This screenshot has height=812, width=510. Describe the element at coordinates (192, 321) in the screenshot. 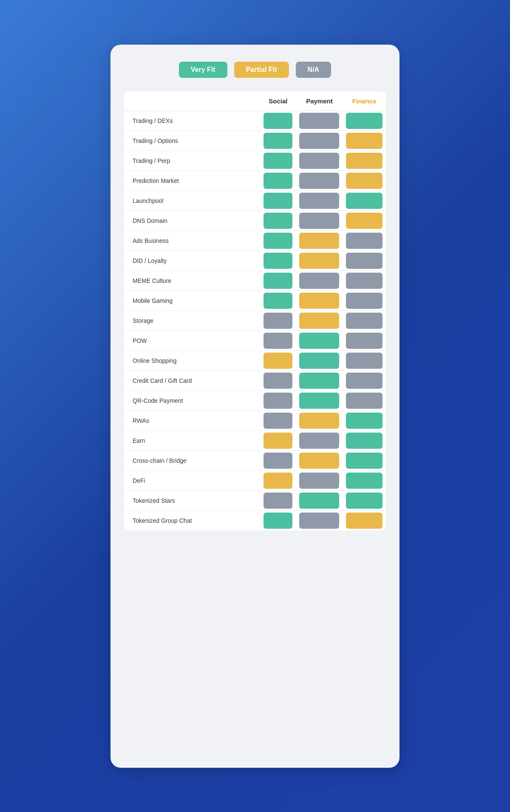

I see `row-label: Storage` at that location.